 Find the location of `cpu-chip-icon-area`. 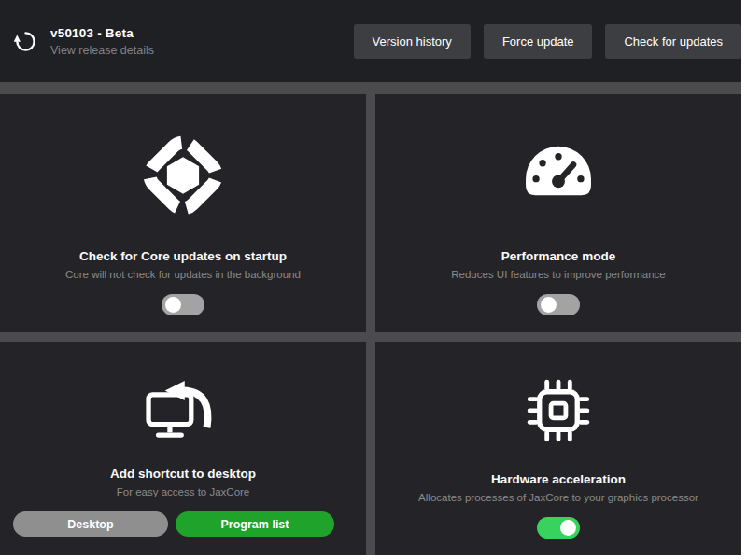

cpu-chip-icon-area is located at coordinates (558, 407).